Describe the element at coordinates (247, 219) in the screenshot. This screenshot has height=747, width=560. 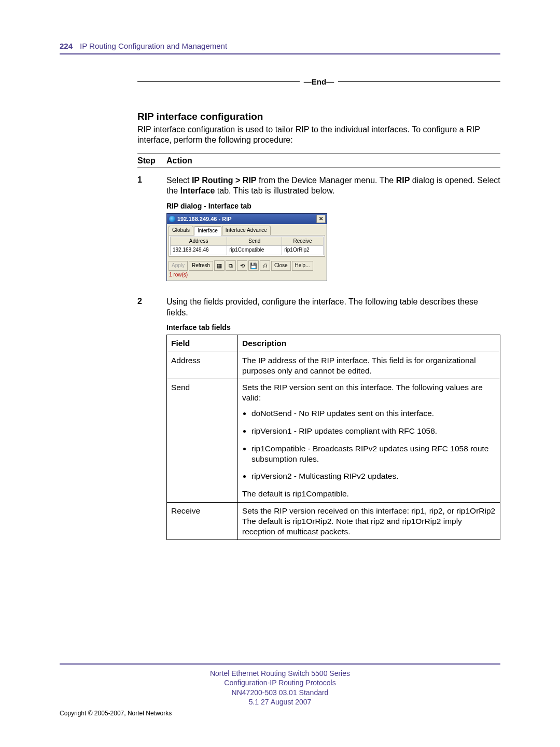
I see `dialog-titlebar: 192.168.249.46 - RIP ✕` at that location.